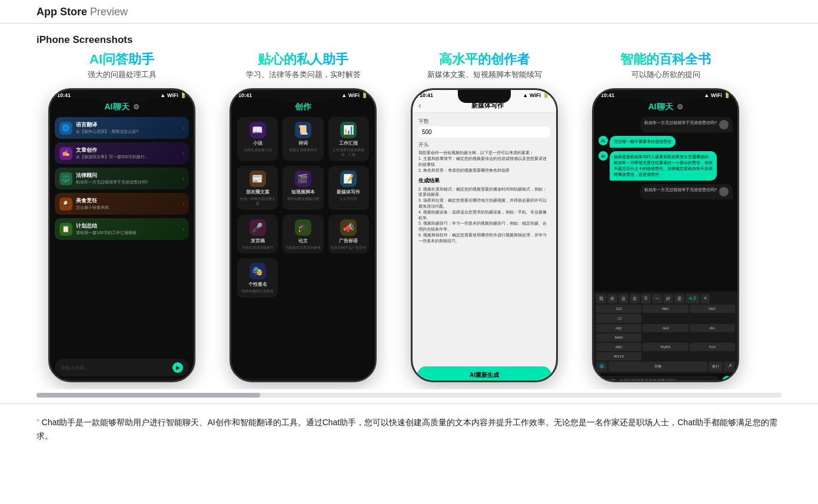 The width and height of the screenshot is (818, 504). What do you see at coordinates (666, 332) in the screenshot?
I see `keyboard: 我 你 这 在 不 一 好 是 今天 ∨ 123` at bounding box center [666, 332].